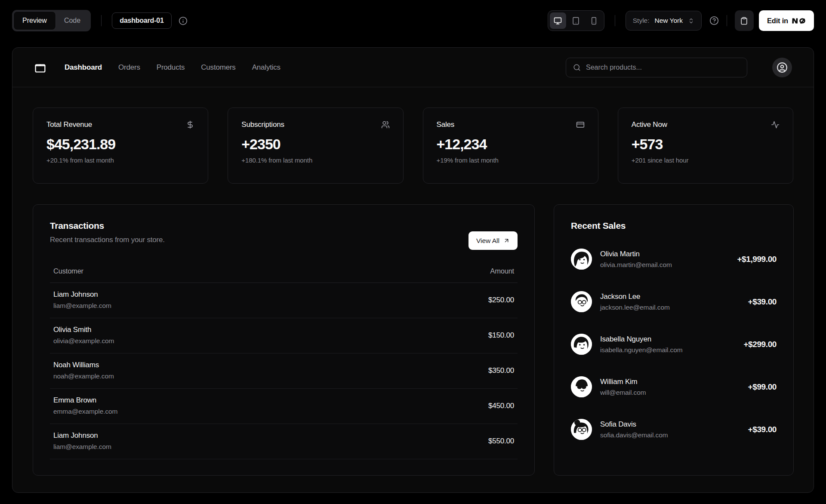 The width and height of the screenshot is (826, 504). What do you see at coordinates (744, 21) in the screenshot?
I see `clipboard-icon` at bounding box center [744, 21].